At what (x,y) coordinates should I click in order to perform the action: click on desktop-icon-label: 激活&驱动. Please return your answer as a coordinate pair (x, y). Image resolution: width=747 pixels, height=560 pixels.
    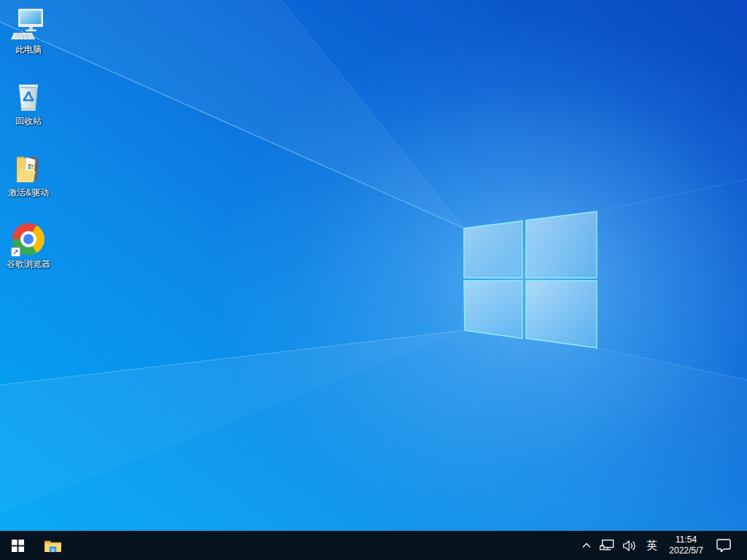
    Looking at the image, I should click on (28, 192).